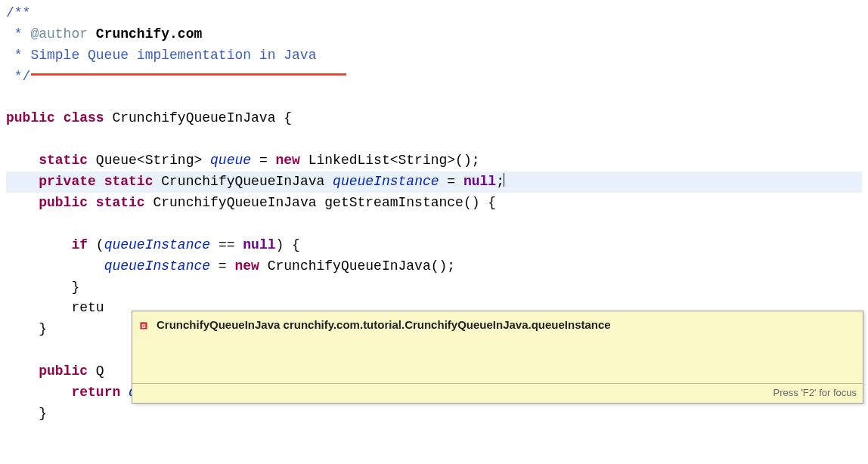  Describe the element at coordinates (434, 203) in the screenshot. I see `code-line: public static CrunchifyQueueInJava getSt…` at that location.